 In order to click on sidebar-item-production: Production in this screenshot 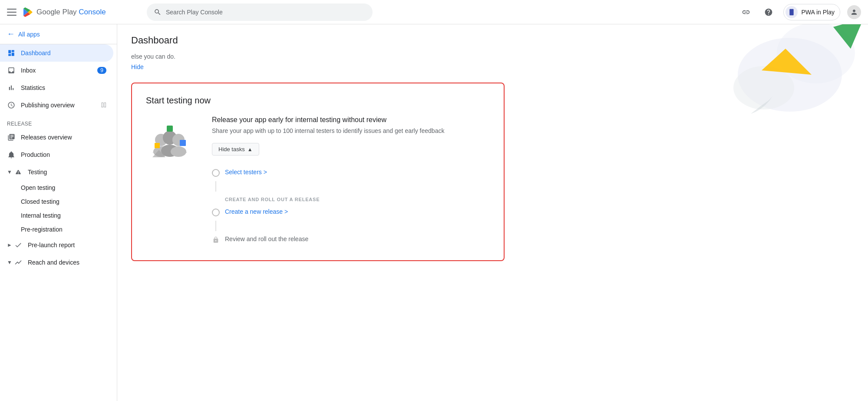, I will do `click(56, 155)`.